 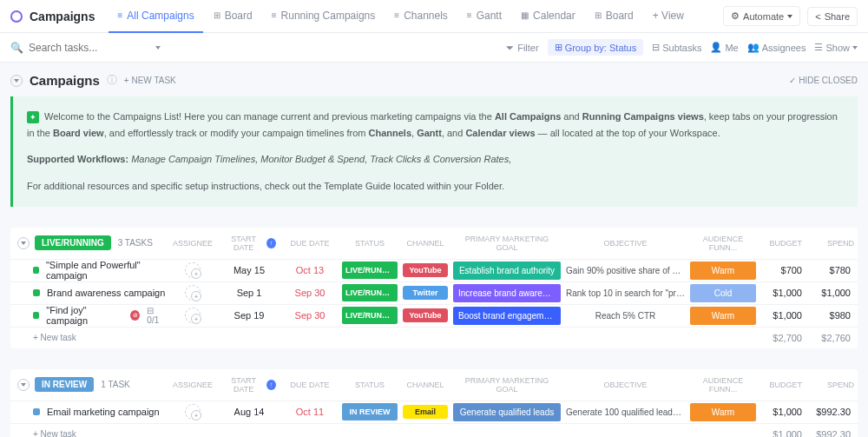 I want to click on automate-button: ⚙ Automate, so click(x=762, y=16).